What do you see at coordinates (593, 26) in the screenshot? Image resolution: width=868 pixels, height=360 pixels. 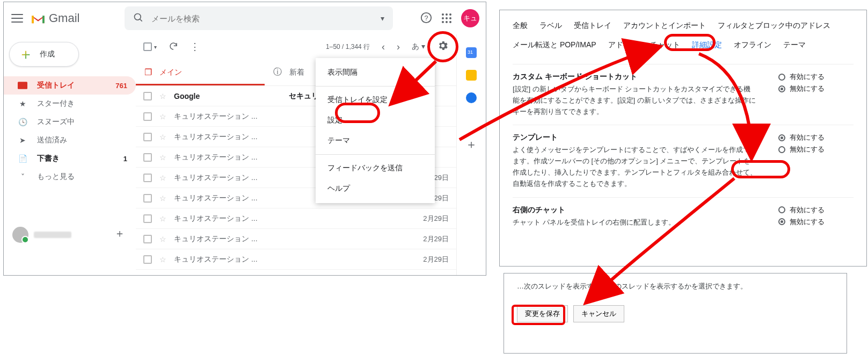 I see `settings-tab: 受信トレイ` at bounding box center [593, 26].